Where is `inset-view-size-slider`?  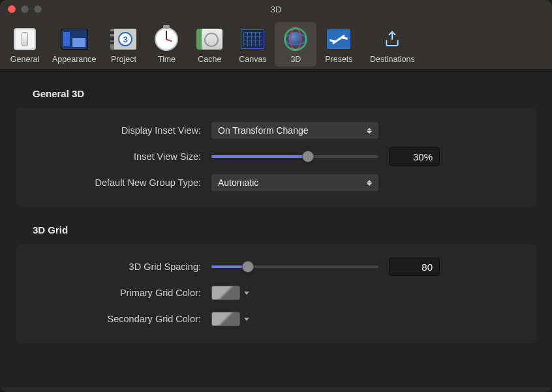
inset-view-size-slider is located at coordinates (295, 157).